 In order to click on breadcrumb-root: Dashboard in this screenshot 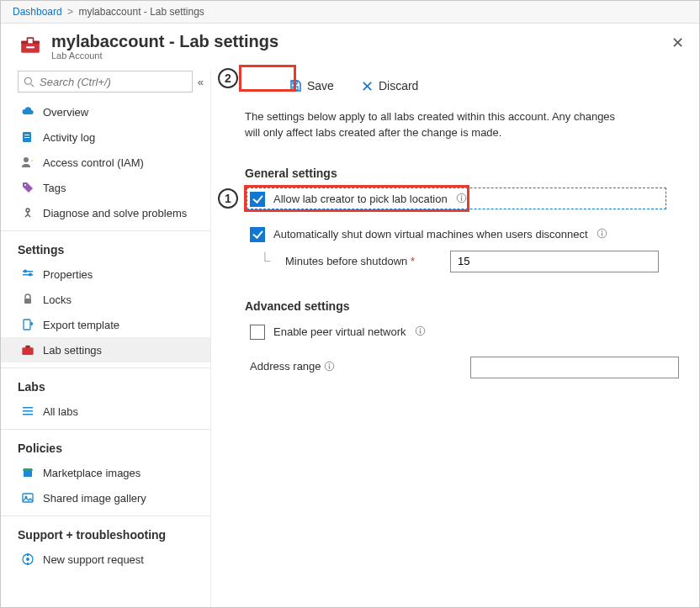, I will do `click(37, 12)`.